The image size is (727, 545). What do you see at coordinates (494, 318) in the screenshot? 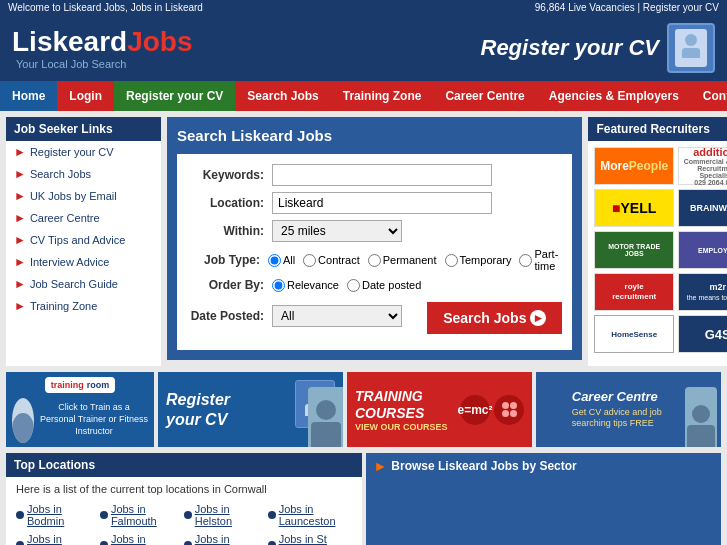
I see `search-jobs-button: Search Jobs ►` at bounding box center [494, 318].